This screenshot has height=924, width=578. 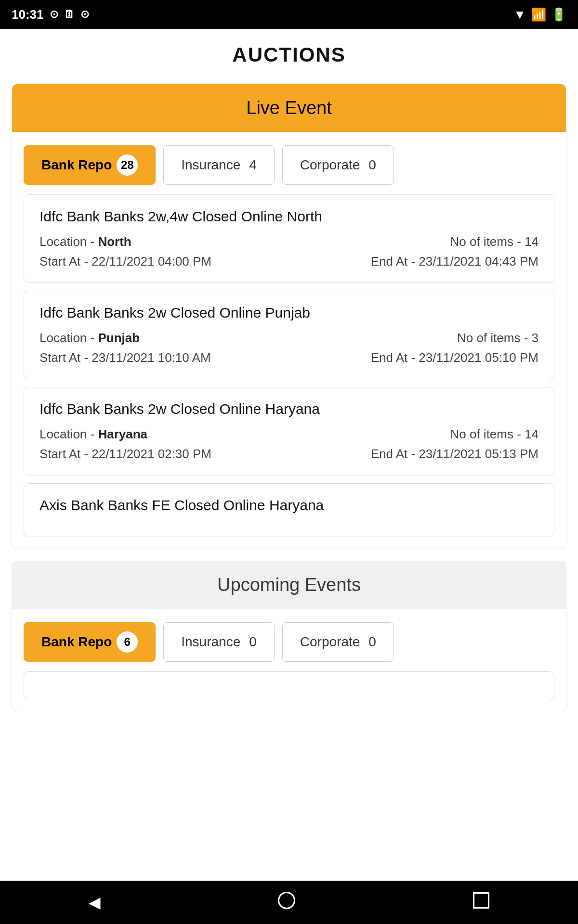 What do you see at coordinates (219, 165) in the screenshot?
I see `live-tab-insurance: Insurance 4` at bounding box center [219, 165].